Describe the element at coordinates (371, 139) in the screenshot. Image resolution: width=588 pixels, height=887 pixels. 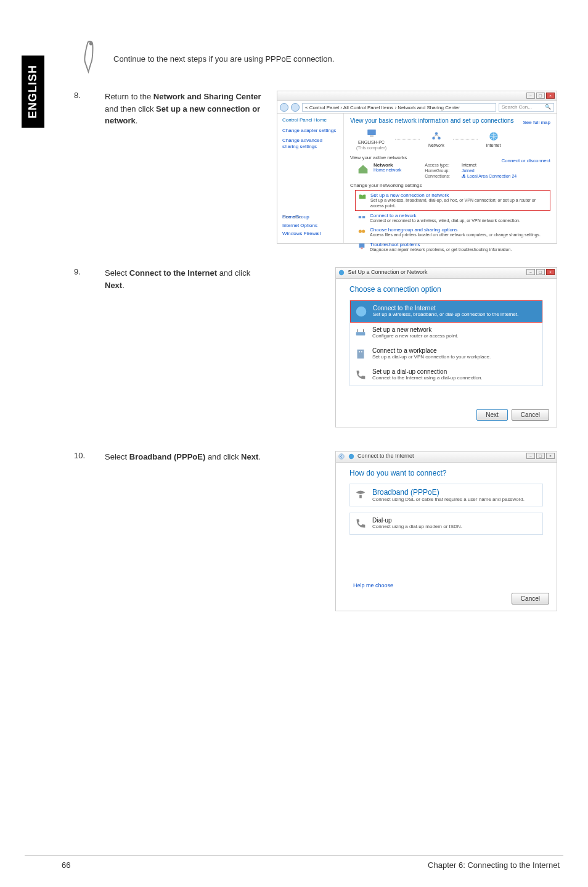
I see `map-node-pc: ENGLISH-PC (This computer)` at that location.